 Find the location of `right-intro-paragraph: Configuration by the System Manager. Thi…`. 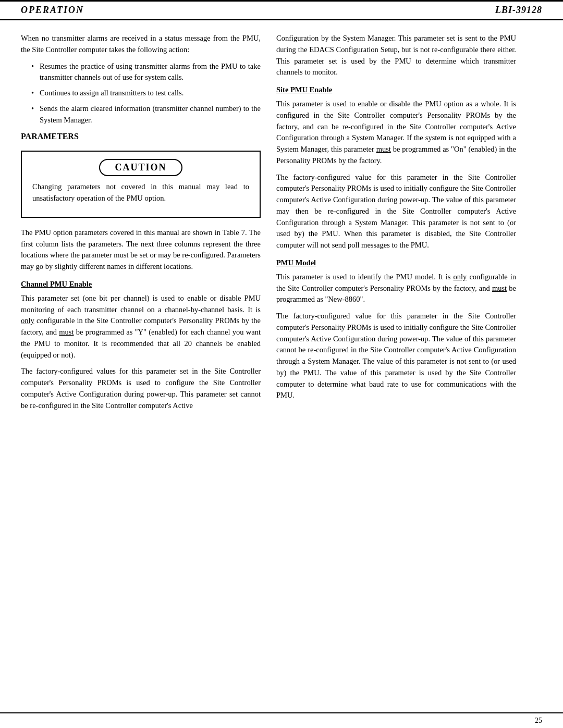

right-intro-paragraph: Configuration by the System Manager. Thi… is located at coordinates (396, 55).